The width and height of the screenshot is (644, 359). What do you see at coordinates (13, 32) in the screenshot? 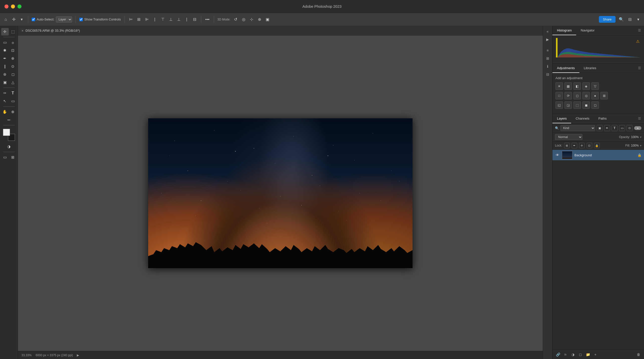
I see `artboard-tool: ⬚` at bounding box center [13, 32].